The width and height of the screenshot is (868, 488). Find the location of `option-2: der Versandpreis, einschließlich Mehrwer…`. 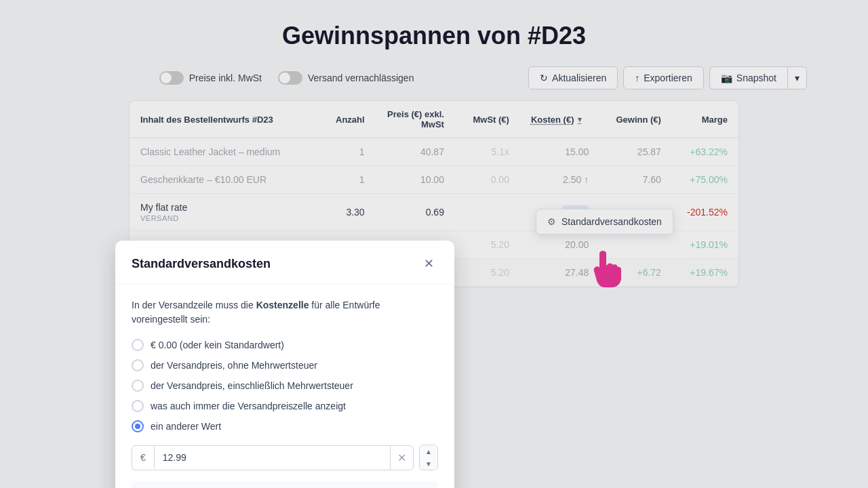

option-2: der Versandpreis, einschließlich Mehrwer… is located at coordinates (285, 386).